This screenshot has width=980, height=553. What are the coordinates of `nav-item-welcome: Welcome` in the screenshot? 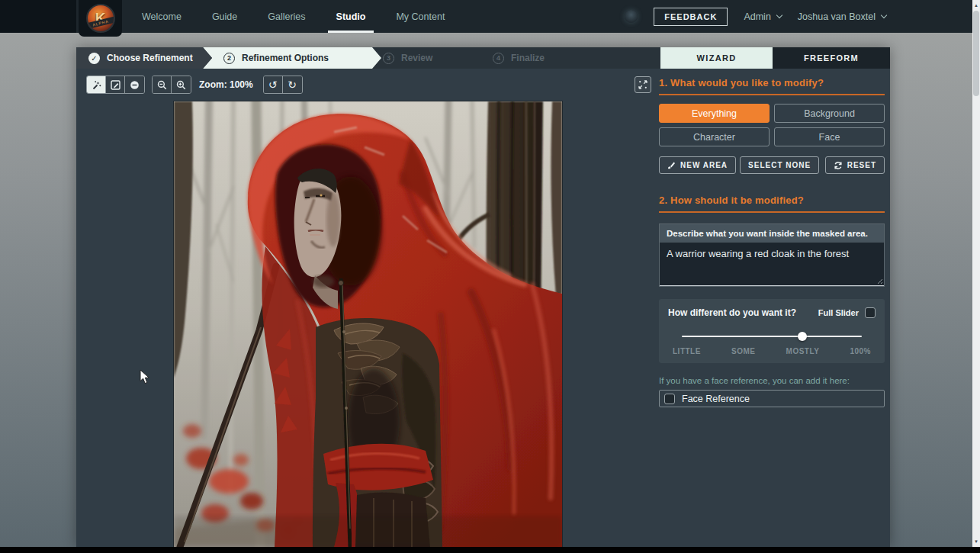 It's located at (162, 17).